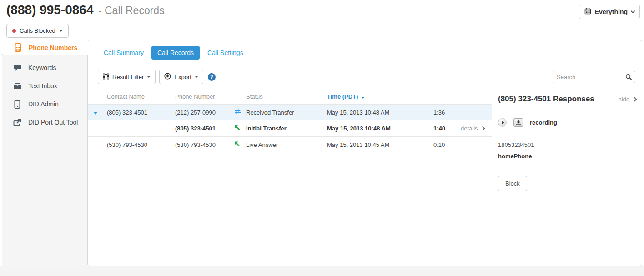 This screenshot has width=644, height=276. Describe the element at coordinates (609, 12) in the screenshot. I see `date-range-button: Everything` at that location.